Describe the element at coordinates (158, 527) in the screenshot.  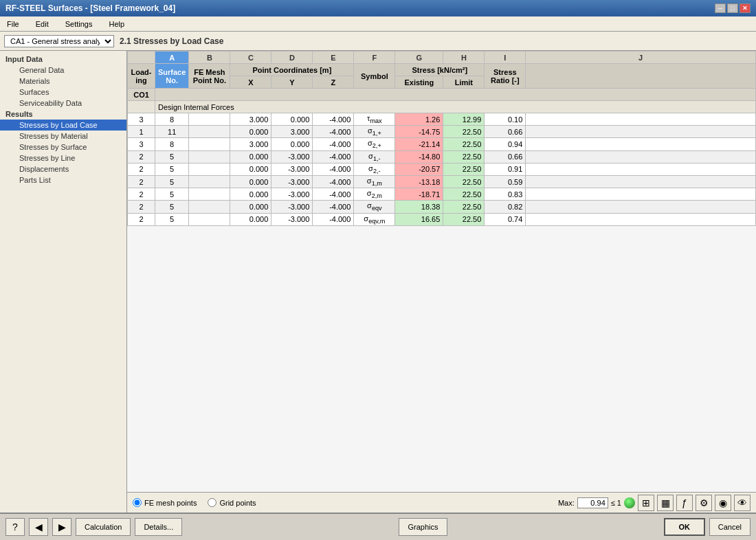
I see `details-button: Details...` at that location.